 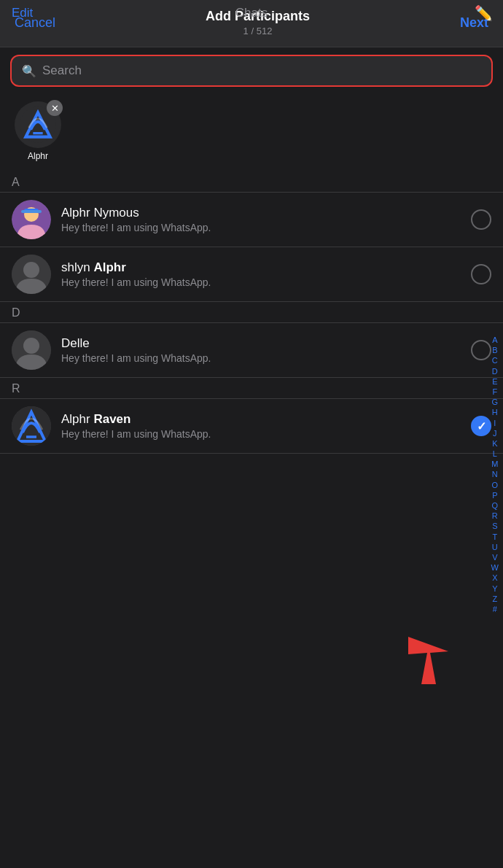 I want to click on search-box: 🔍 Search, so click(x=252, y=71).